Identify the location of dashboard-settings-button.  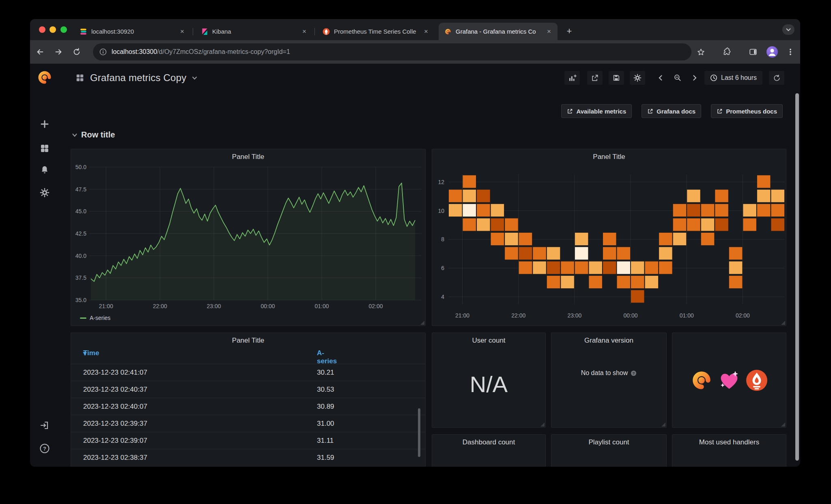
(637, 78).